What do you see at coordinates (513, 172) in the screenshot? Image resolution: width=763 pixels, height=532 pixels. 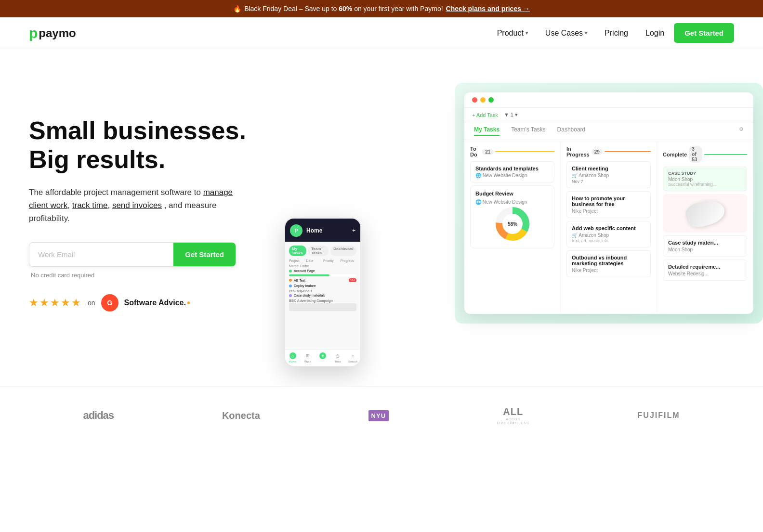 I see `task-card: Standards and templates 🌐 New Website De…` at bounding box center [513, 172].